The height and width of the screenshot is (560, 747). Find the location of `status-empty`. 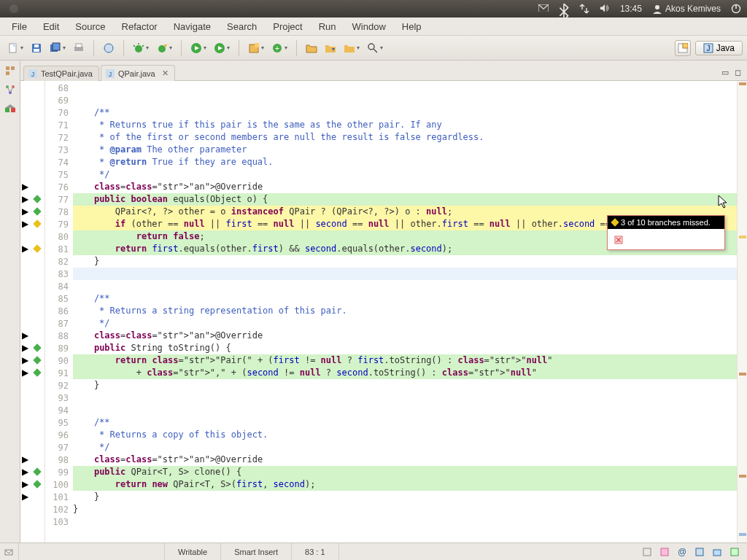

status-empty is located at coordinates (92, 551).